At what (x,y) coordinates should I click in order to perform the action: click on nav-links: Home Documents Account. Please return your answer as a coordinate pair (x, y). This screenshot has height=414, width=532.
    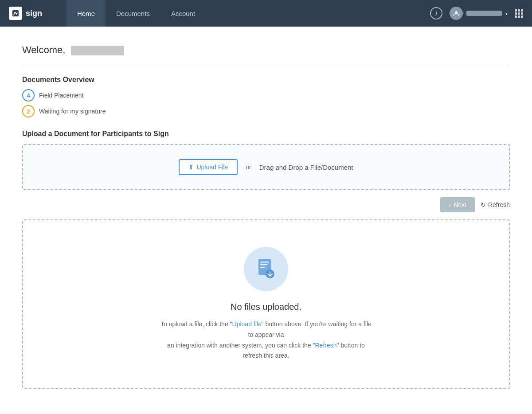
    Looking at the image, I should click on (136, 13).